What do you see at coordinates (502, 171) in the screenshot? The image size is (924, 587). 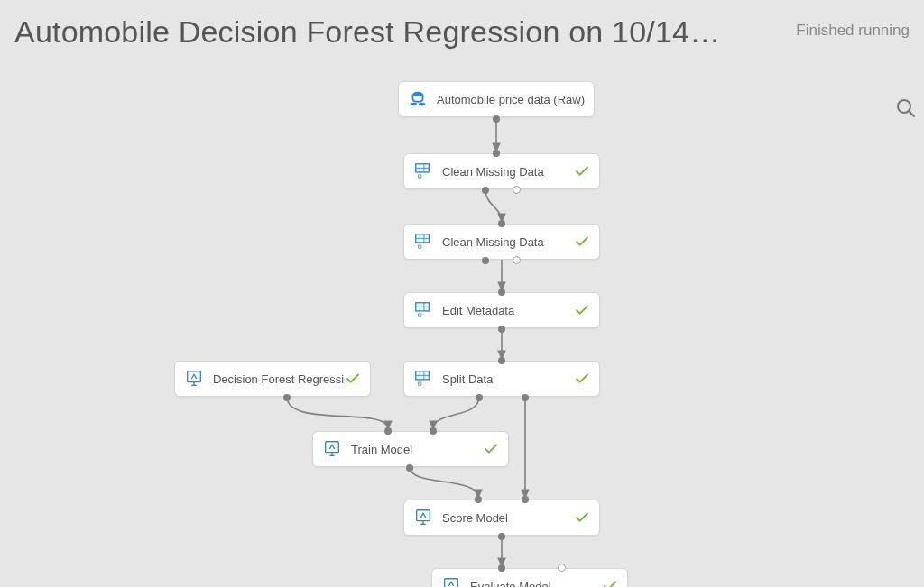 I see `node-clean-missing-data-1: ⚙ Clean Missing Data` at bounding box center [502, 171].